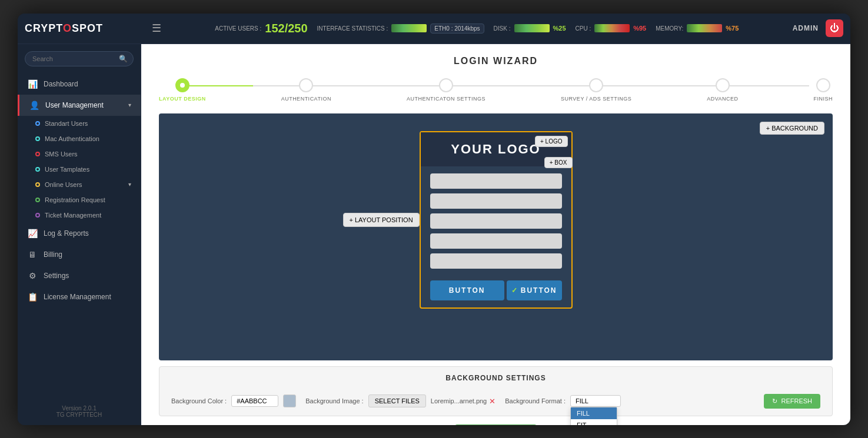 This screenshot has height=438, width=868. Describe the element at coordinates (792, 128) in the screenshot. I see `background-button: + BACKGROUND` at that location.